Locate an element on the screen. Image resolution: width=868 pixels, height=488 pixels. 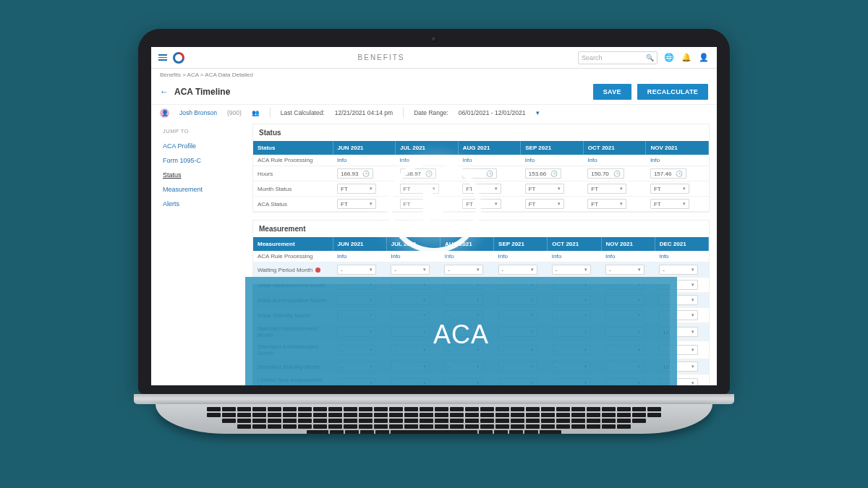
employee-avatar: 👤 is located at coordinates (165, 113).